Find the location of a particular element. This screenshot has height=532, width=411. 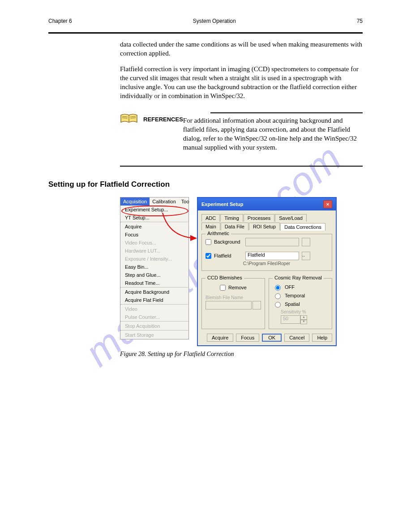

header-chapter: Chapter 6 is located at coordinates (60, 21).